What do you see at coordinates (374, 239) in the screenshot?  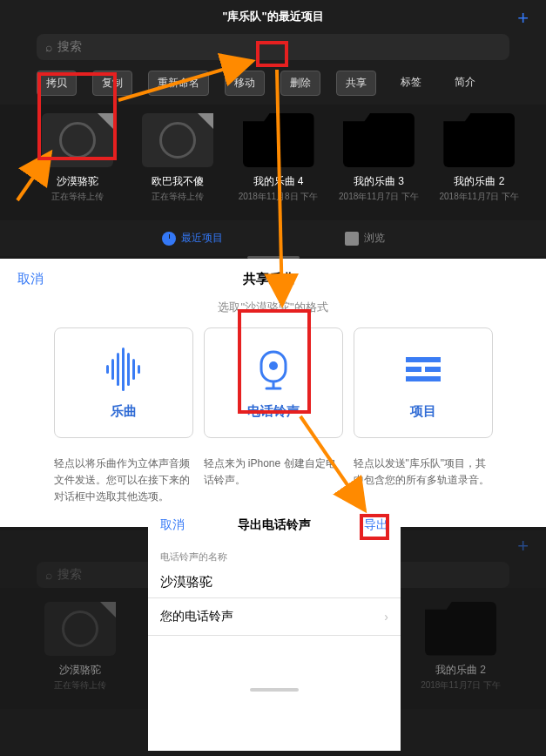 I see `tab-browse-label: 浏览` at bounding box center [374, 239].